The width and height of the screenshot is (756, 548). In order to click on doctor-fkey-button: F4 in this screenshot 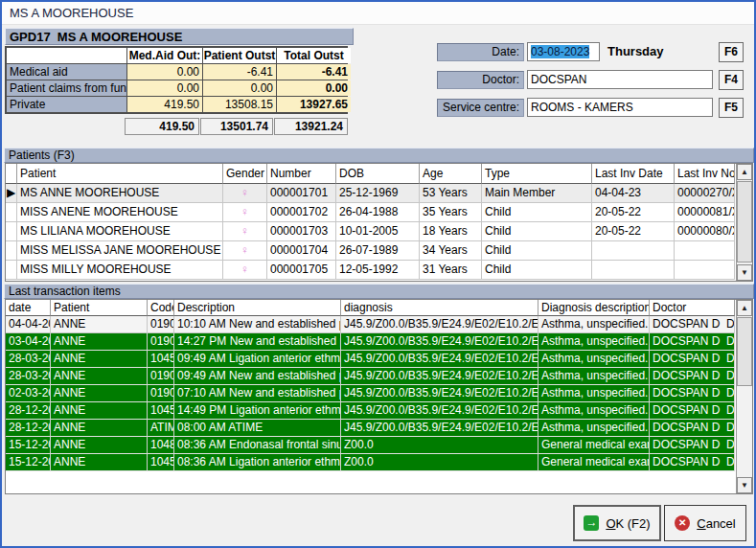, I will do `click(731, 80)`.